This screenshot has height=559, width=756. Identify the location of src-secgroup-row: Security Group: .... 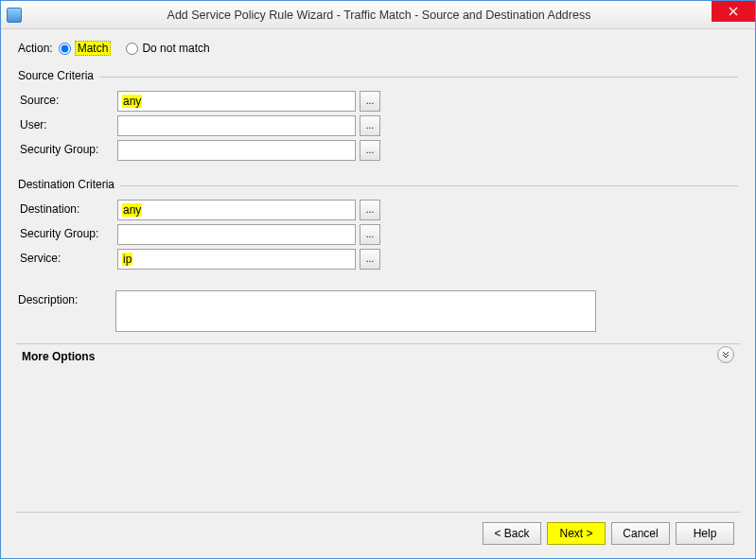
(378, 150).